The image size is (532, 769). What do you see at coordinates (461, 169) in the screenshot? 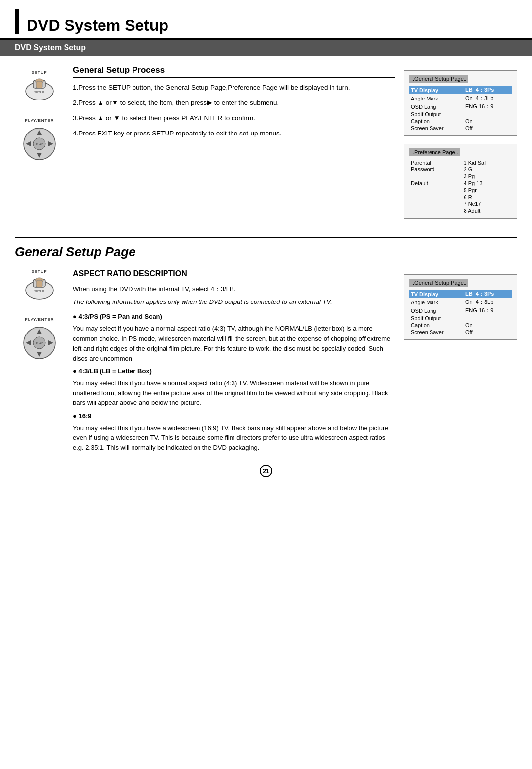
I see `pref-row-1: Password 2 G` at bounding box center [461, 169].